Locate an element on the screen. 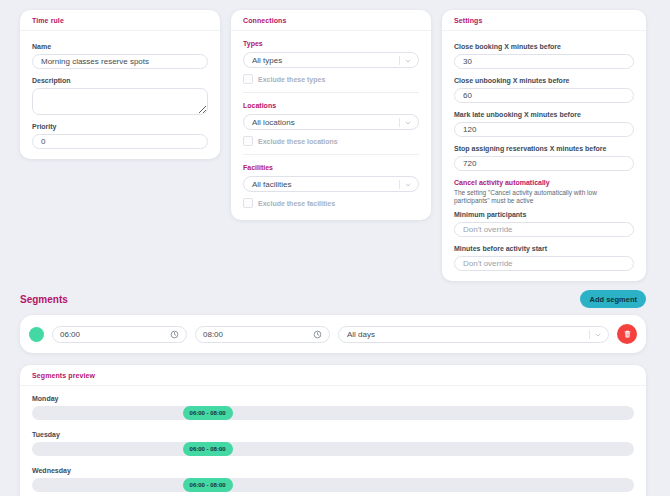  stop-assigning-input is located at coordinates (544, 164).